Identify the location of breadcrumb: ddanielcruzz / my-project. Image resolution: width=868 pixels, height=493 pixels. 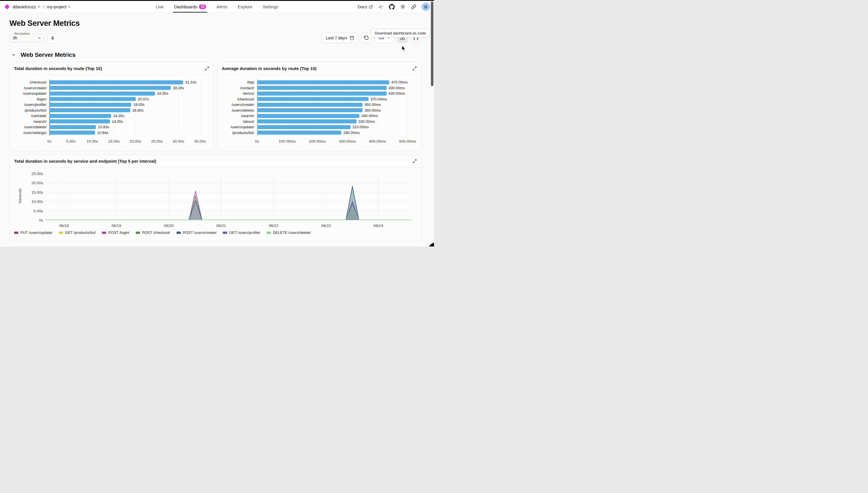
(37, 7).